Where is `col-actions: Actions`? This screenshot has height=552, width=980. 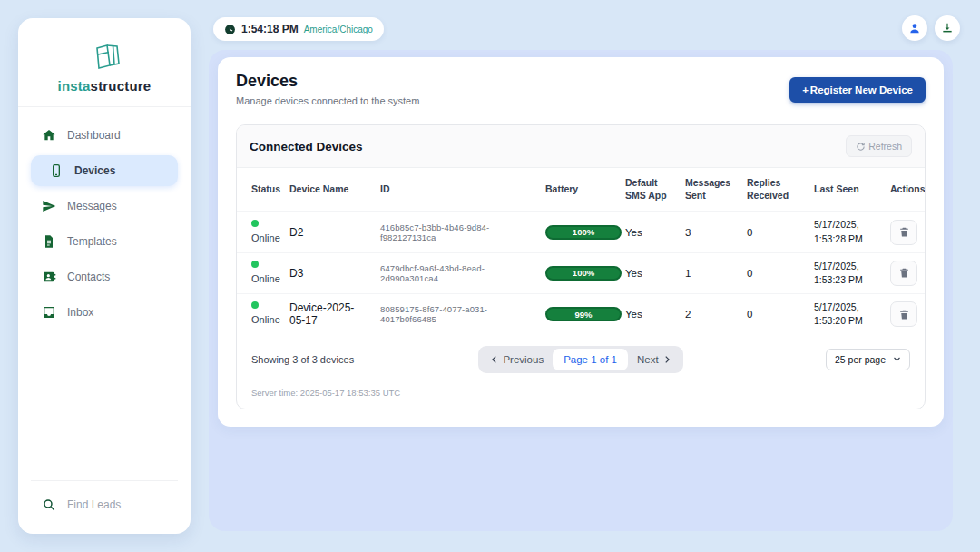
col-actions: Actions is located at coordinates (906, 190).